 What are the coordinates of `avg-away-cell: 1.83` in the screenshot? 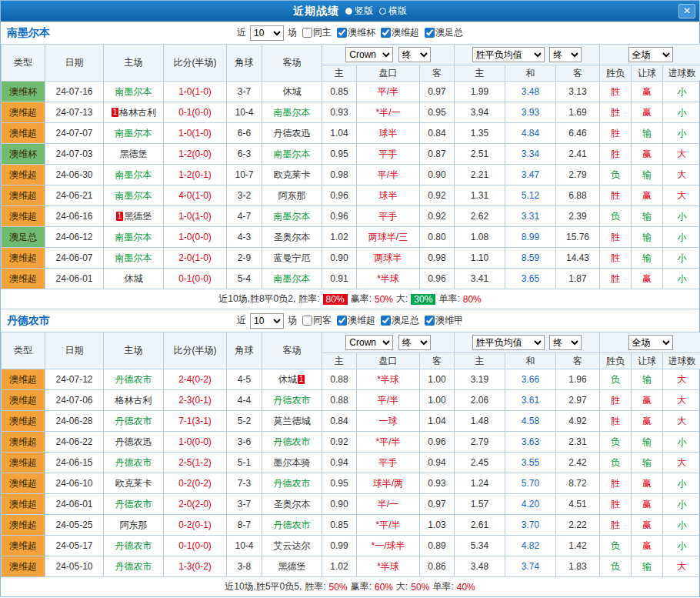 It's located at (578, 566).